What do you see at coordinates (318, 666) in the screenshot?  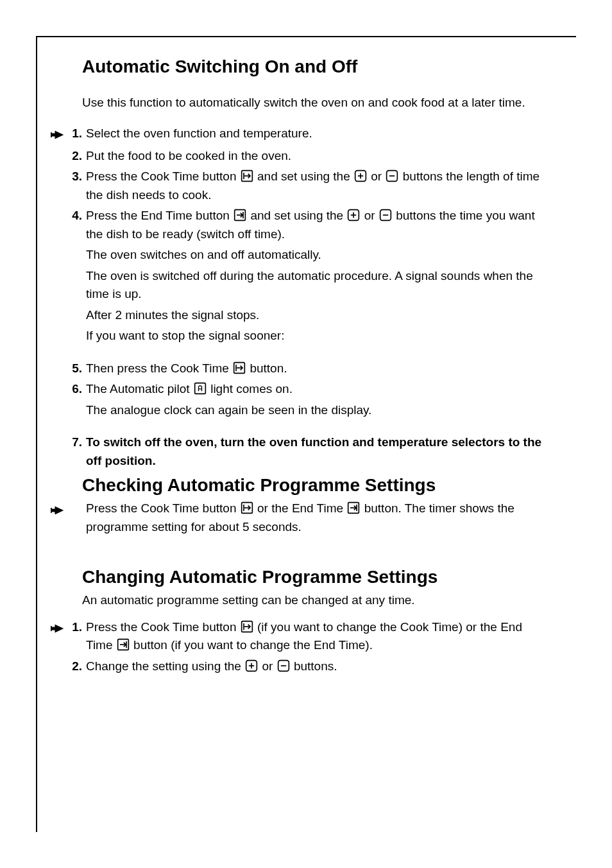 I see `step-text: Change the setting using the or buttons.` at bounding box center [318, 666].